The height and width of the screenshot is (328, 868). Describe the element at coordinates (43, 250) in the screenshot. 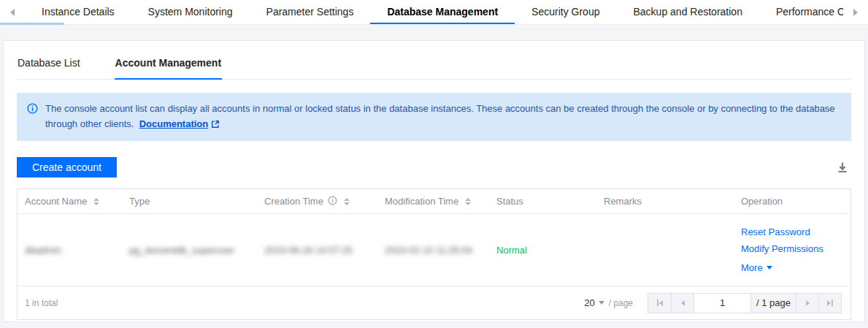

I see `account-name-value-blurred: dbadmin` at that location.